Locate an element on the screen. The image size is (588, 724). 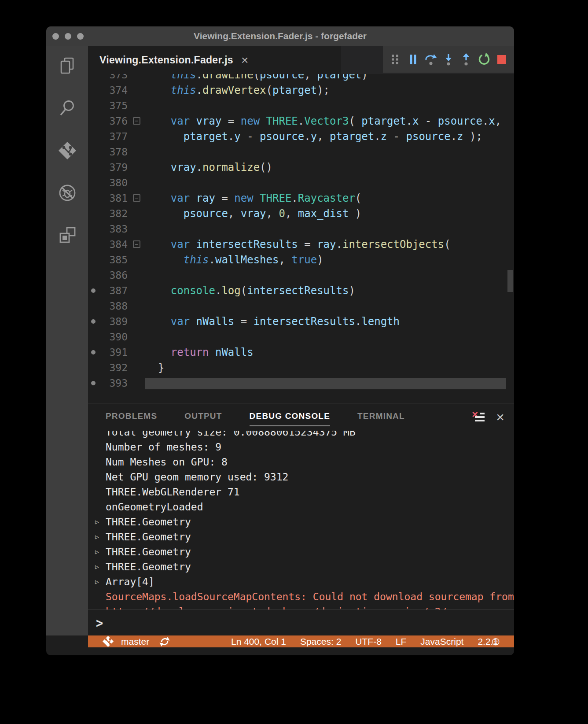
language-mode: JavaScript is located at coordinates (442, 642).